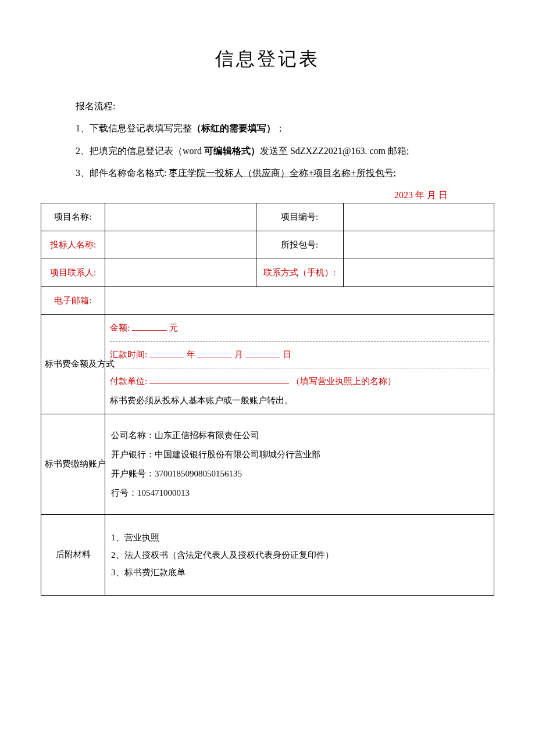  What do you see at coordinates (130, 381) in the screenshot?
I see `fee-payer-label: 付款单位:` at bounding box center [130, 381].